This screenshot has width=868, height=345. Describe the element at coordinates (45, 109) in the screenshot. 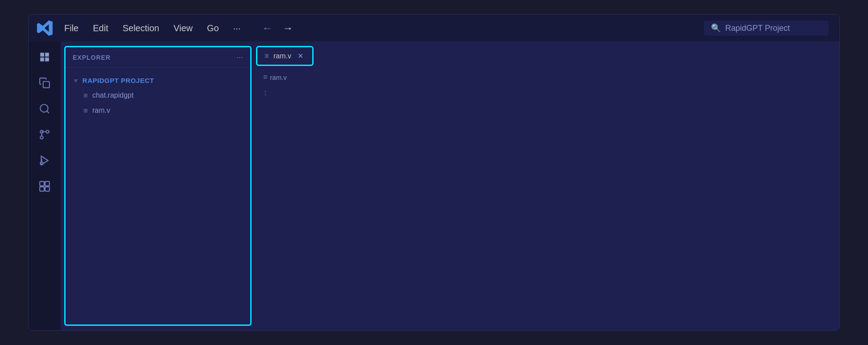

I see `activity-search` at that location.